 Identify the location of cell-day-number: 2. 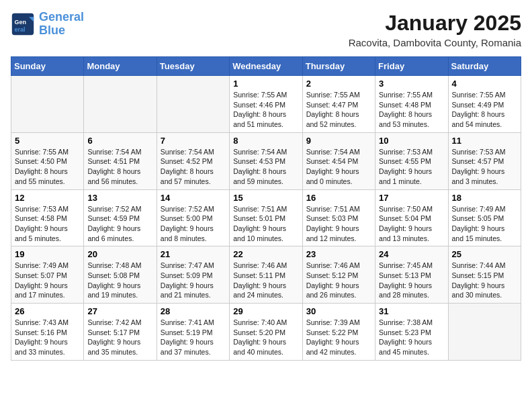
(339, 83).